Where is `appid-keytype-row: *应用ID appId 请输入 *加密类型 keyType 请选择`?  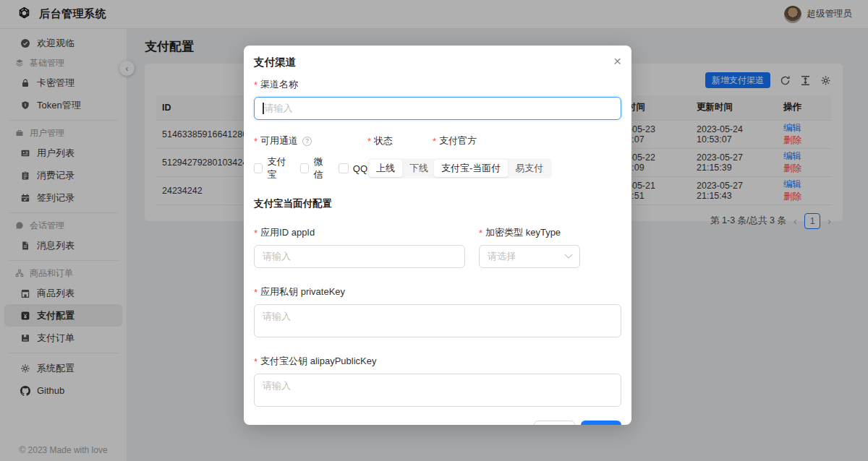 appid-keytype-row: *应用ID appId 请输入 *加密类型 keyType 请选择 is located at coordinates (438, 247).